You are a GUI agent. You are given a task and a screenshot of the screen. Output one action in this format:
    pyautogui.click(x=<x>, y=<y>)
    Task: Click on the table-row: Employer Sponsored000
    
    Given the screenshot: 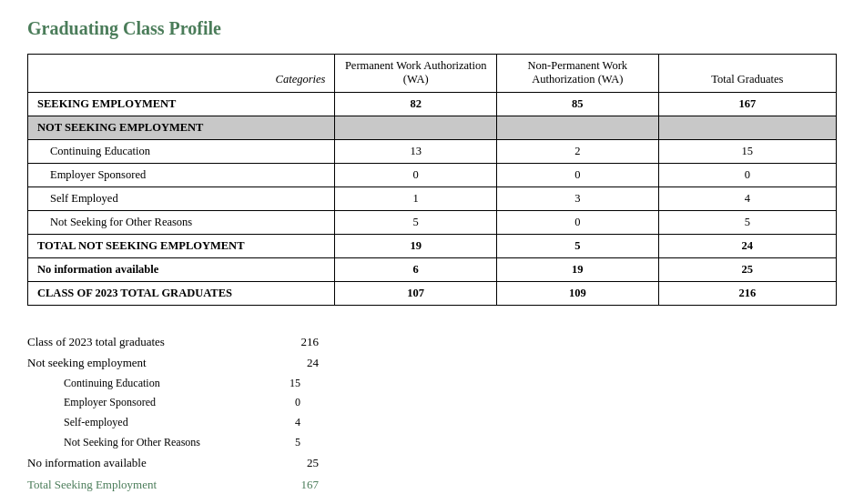 What is the action you would take?
    pyautogui.click(x=432, y=176)
    